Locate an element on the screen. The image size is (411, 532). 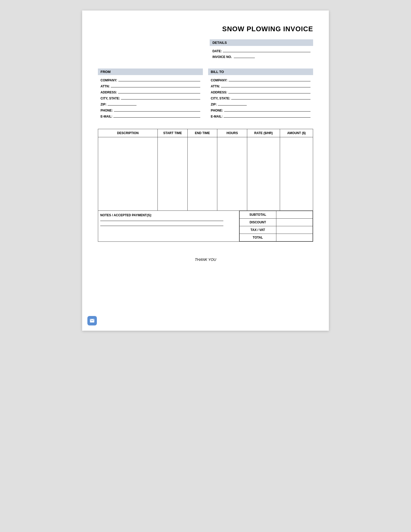
date-field: DATE: is located at coordinates (261, 51).